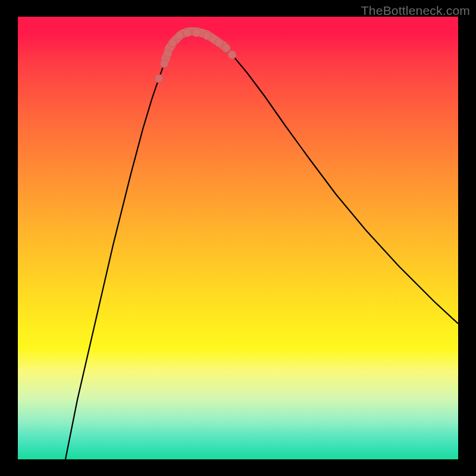 The height and width of the screenshot is (476, 476). Describe the element at coordinates (415, 11) in the screenshot. I see `watermark-text: TheBottleneck.com` at that location.